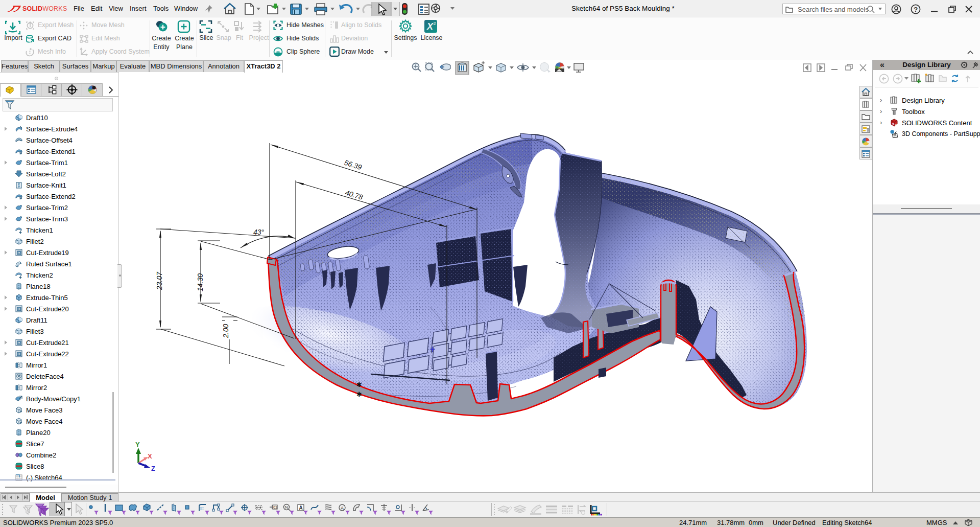 This screenshot has width=980, height=527. I want to click on svg-text: 2.00, so click(226, 331).